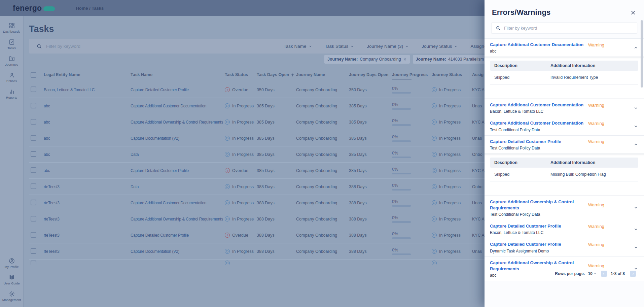  What do you see at coordinates (11, 44) in the screenshot?
I see `sidebar-item-tasks: Tasks` at bounding box center [11, 44].